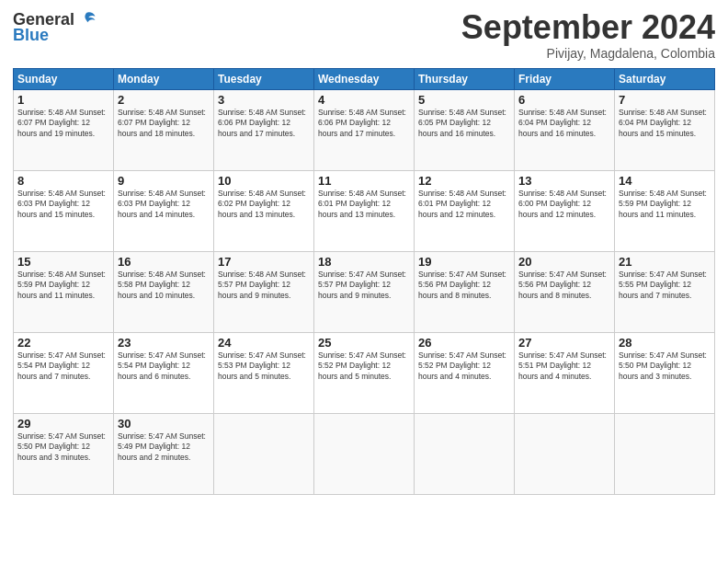  I want to click on day-number: 29, so click(63, 423).